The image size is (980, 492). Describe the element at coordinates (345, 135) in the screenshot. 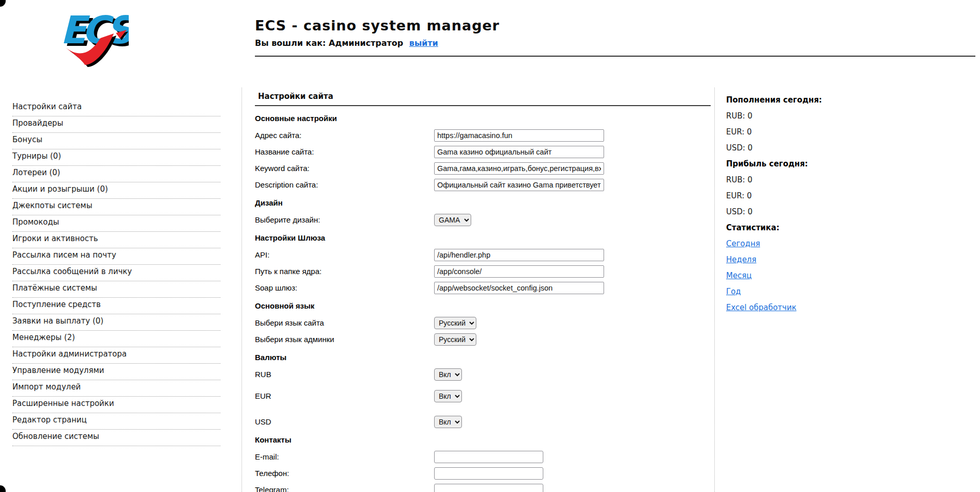

I see `field-label: Адрес сайта:` at that location.